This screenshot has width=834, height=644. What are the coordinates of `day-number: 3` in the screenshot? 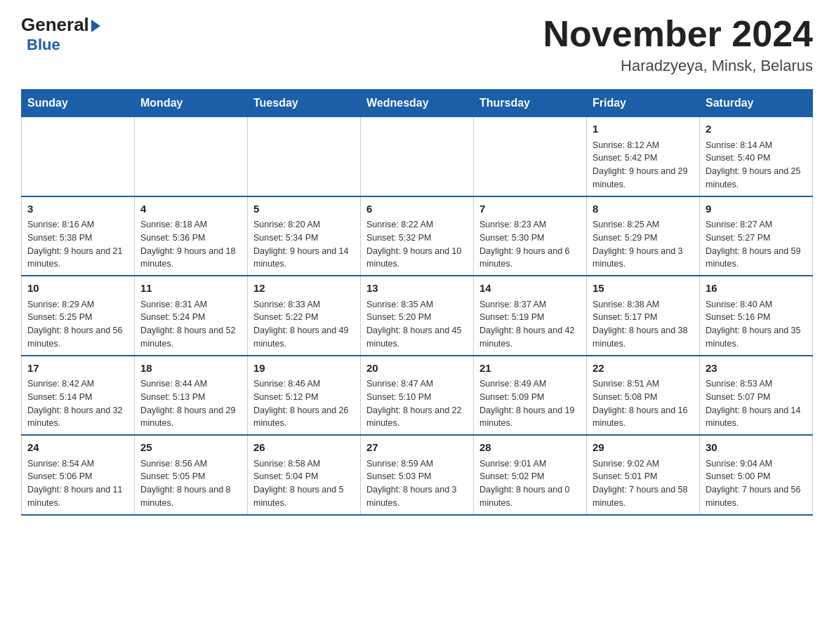 It's located at (78, 209).